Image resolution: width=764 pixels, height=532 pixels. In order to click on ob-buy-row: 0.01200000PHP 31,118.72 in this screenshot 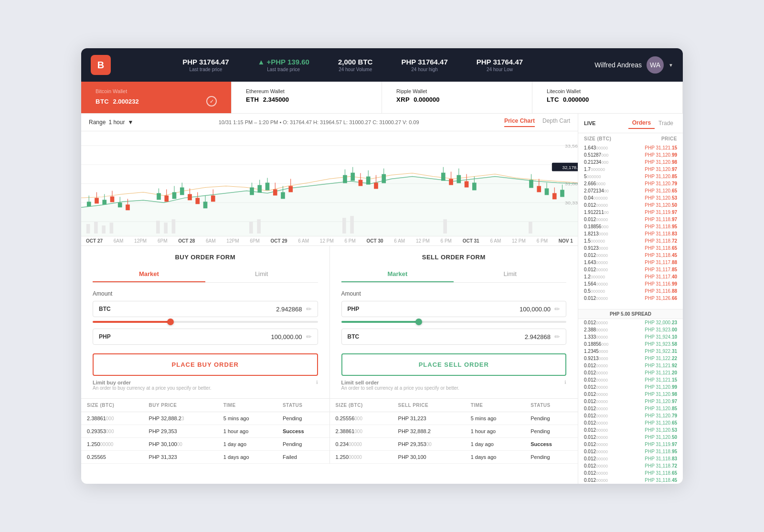, I will do `click(630, 466)`.